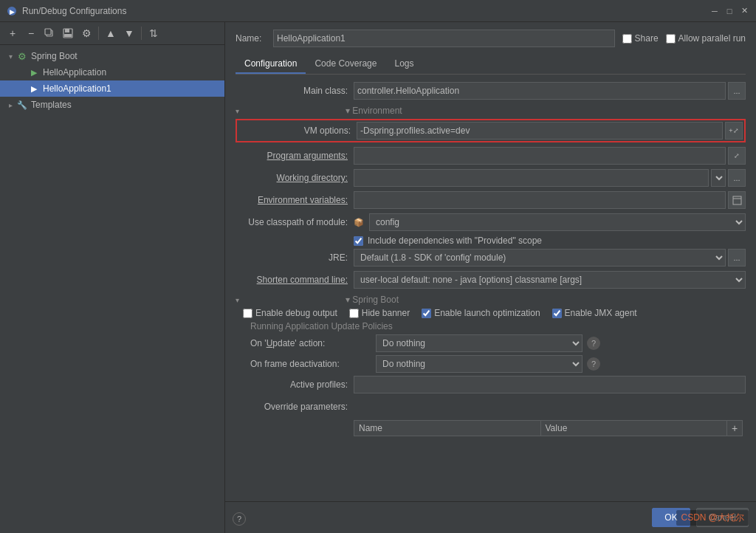 The height and width of the screenshot is (533, 756). What do you see at coordinates (594, 364) in the screenshot?
I see `on-frame-help-icon: ?` at bounding box center [594, 364].